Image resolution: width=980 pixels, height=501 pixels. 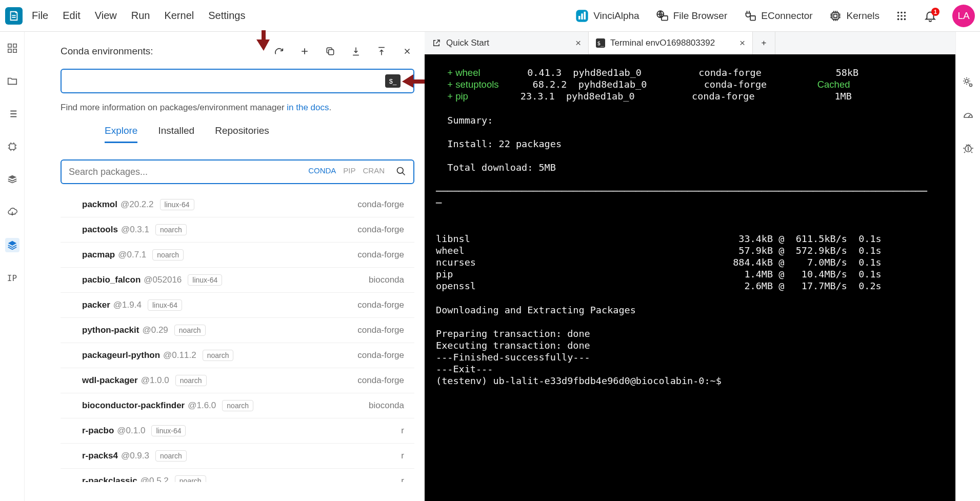 I want to click on package-row: python-packit @0.29noarchconda-forge, so click(x=237, y=330).